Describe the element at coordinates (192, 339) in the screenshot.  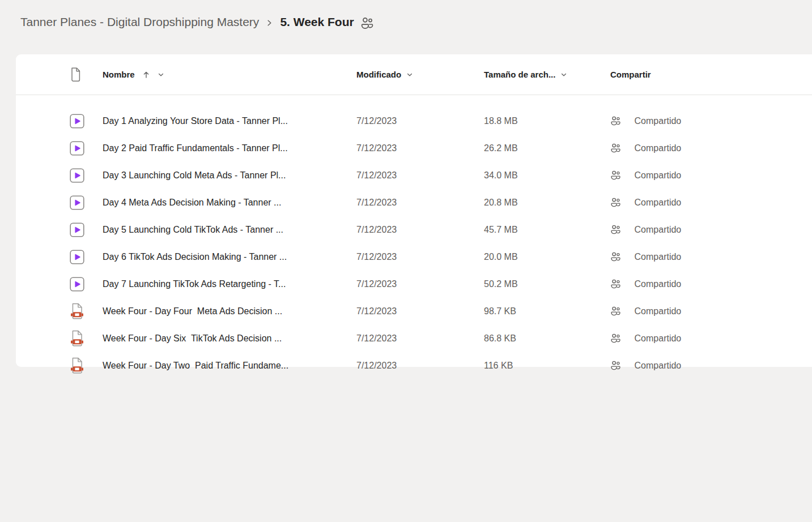
I see `file-name-link: Week Four - Day Six TikTok Ads Decision …` at that location.